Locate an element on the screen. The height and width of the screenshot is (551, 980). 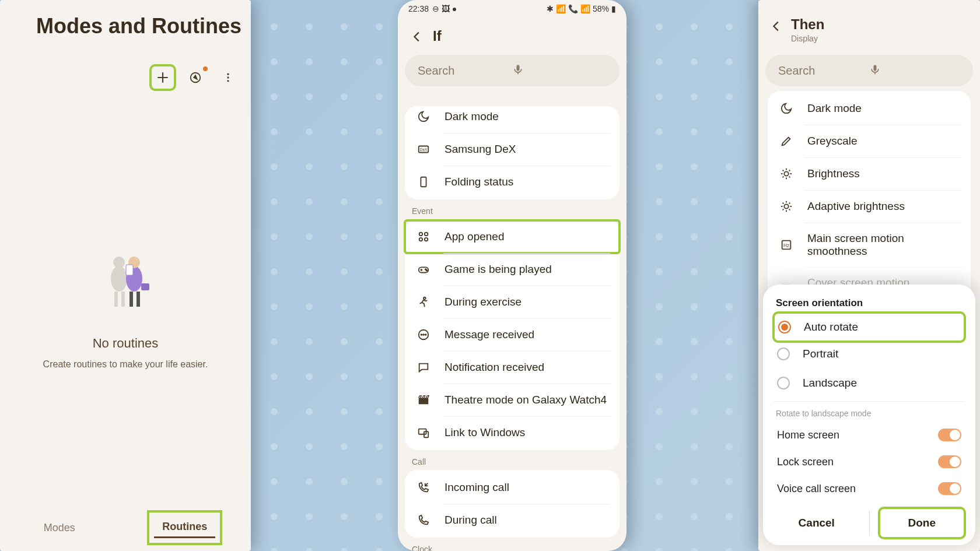
cancel-button: Cancel is located at coordinates (817, 523).